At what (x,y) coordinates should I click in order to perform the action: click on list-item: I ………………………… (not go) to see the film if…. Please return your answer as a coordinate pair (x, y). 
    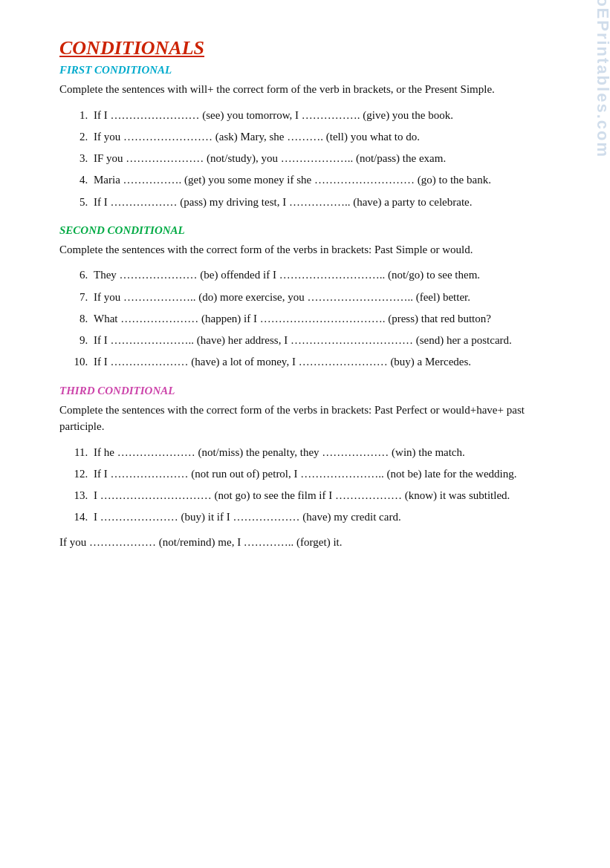
    Looking at the image, I should click on (324, 496).